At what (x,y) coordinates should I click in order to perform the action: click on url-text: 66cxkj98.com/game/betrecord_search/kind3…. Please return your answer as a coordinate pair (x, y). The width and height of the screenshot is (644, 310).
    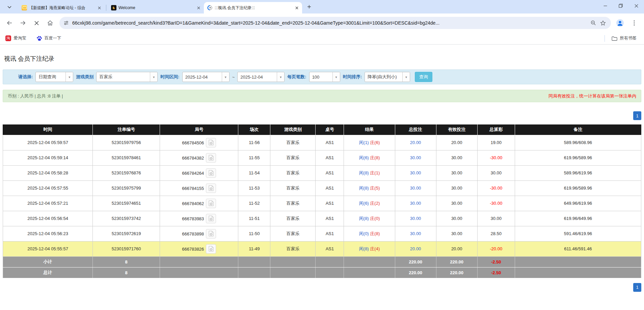
    Looking at the image, I should click on (330, 23).